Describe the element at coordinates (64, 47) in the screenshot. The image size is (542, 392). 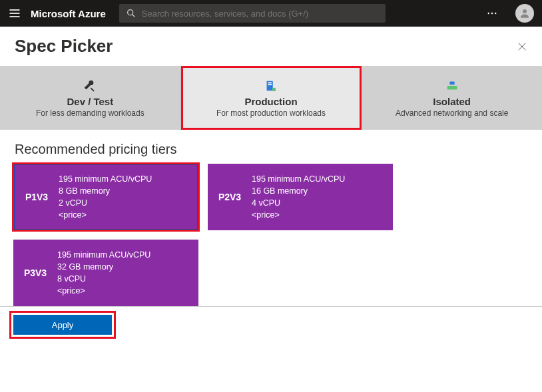
I see `page-title: Spec Picker` at that location.